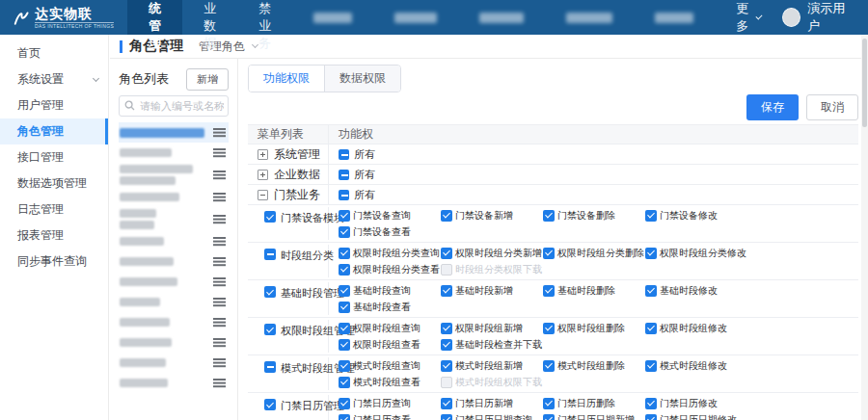 The image size is (868, 420). What do you see at coordinates (54, 183) in the screenshot?
I see `sidebar-item: 数据选项管理` at bounding box center [54, 183].